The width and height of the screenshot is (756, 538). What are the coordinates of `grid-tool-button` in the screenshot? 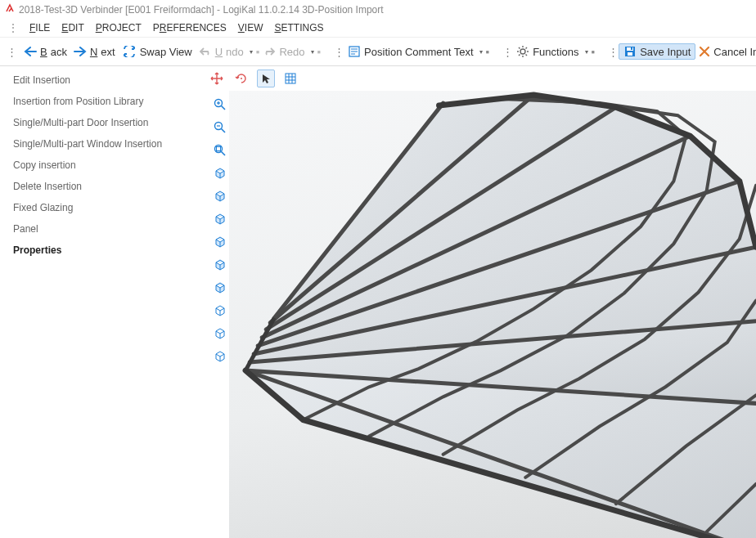 It's located at (290, 78).